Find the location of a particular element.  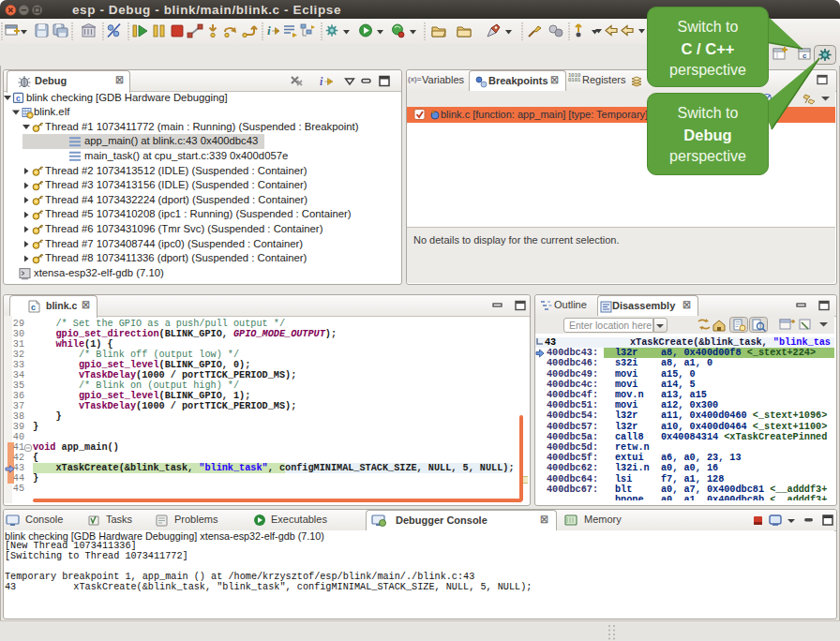

svg-text: c is located at coordinates (34, 307).